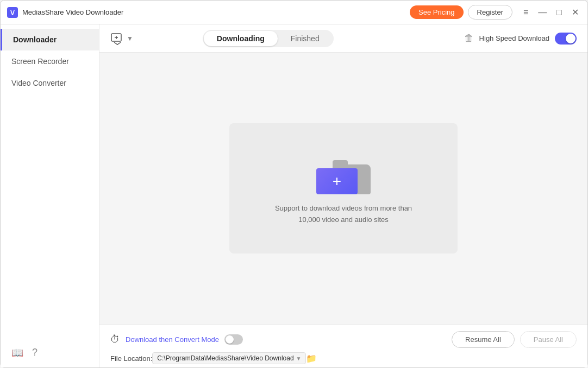  What do you see at coordinates (241, 39) in the screenshot?
I see `tab-downloading: Downloading` at bounding box center [241, 39].